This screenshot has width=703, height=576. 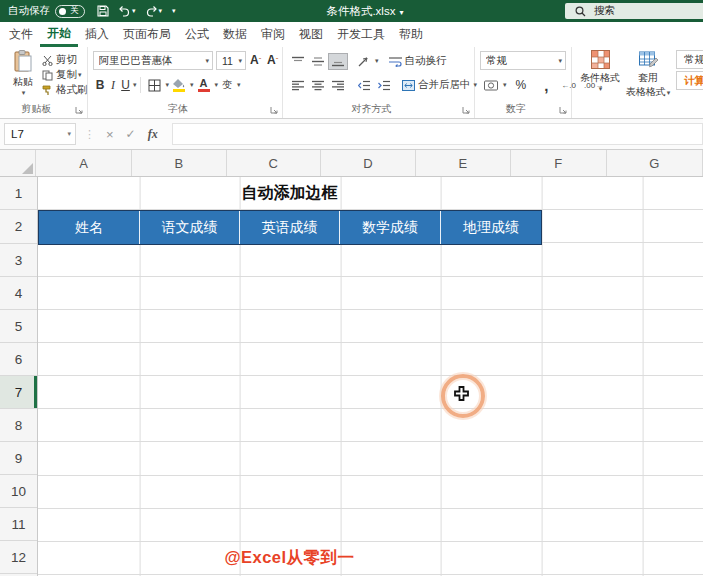 I want to click on accounting-dropdown-icon: ▾, so click(x=505, y=85).